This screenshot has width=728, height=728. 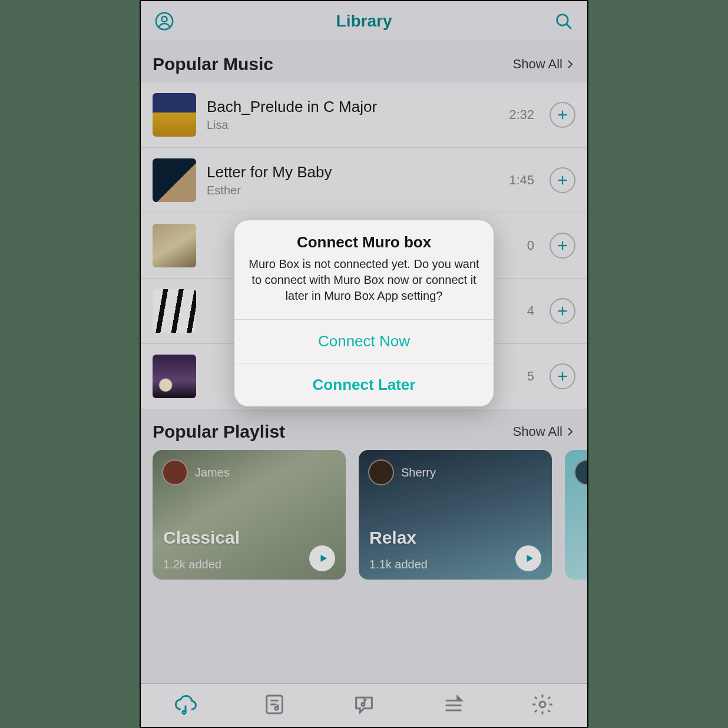 I want to click on show-all-playlist-label: Show All, so click(x=538, y=432).